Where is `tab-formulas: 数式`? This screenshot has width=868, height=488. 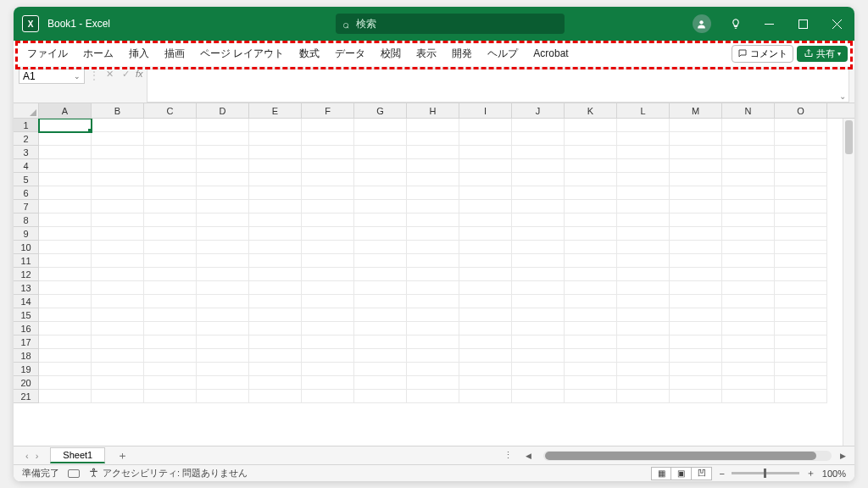
tab-formulas: 数式 is located at coordinates (309, 54).